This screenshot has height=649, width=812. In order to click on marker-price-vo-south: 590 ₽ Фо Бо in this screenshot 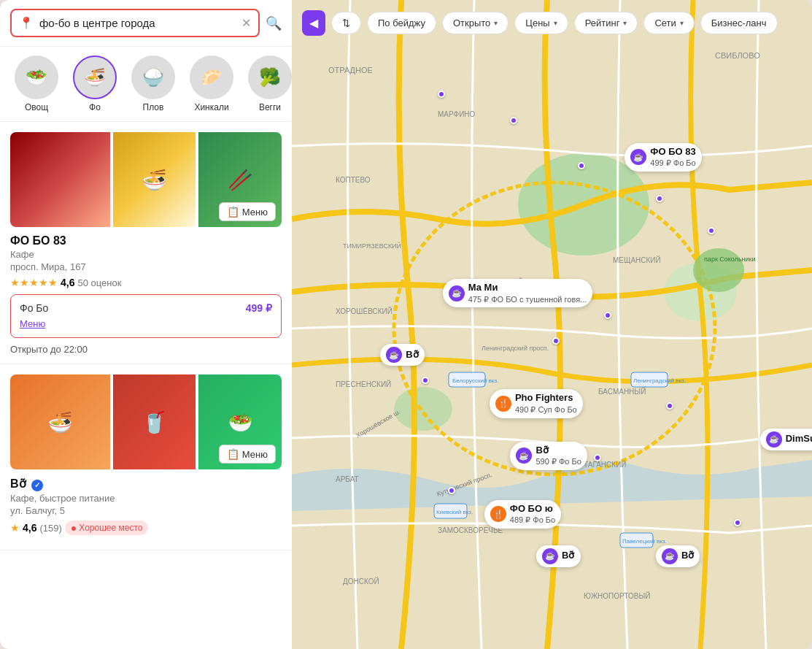, I will do `click(558, 461)`.